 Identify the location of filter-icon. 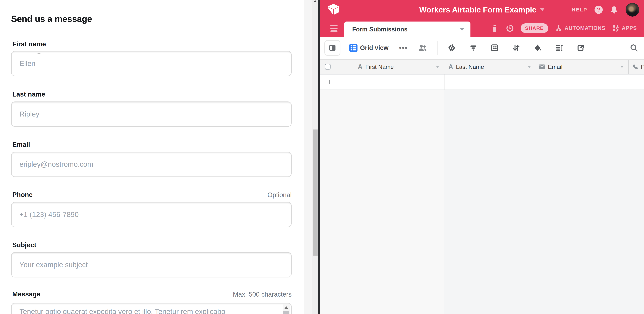
(473, 48).